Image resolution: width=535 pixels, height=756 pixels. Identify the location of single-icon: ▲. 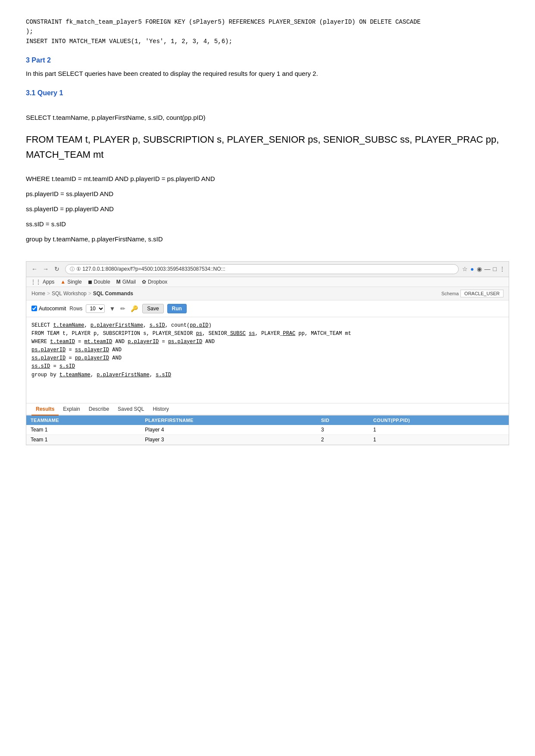
(63, 282).